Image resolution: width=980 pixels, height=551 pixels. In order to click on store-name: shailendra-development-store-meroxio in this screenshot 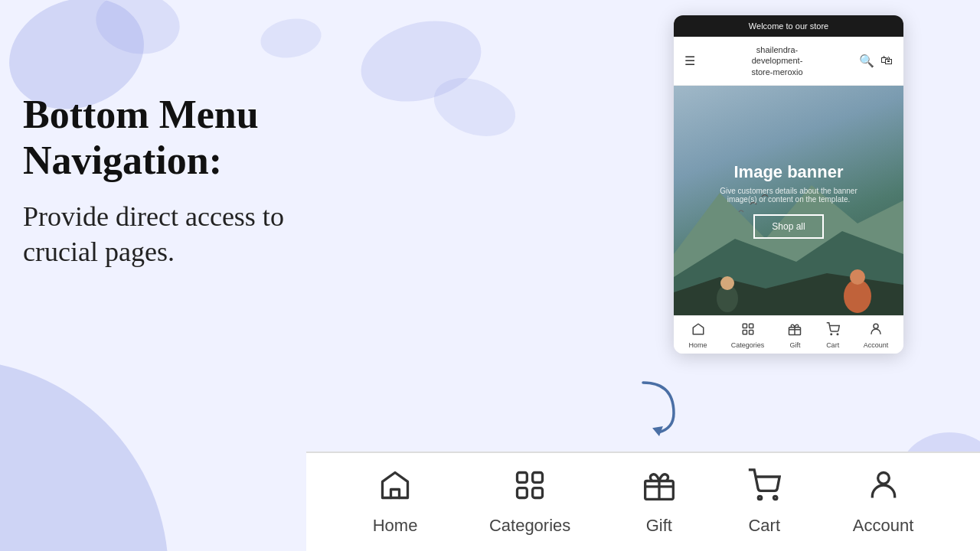, I will do `click(776, 61)`.